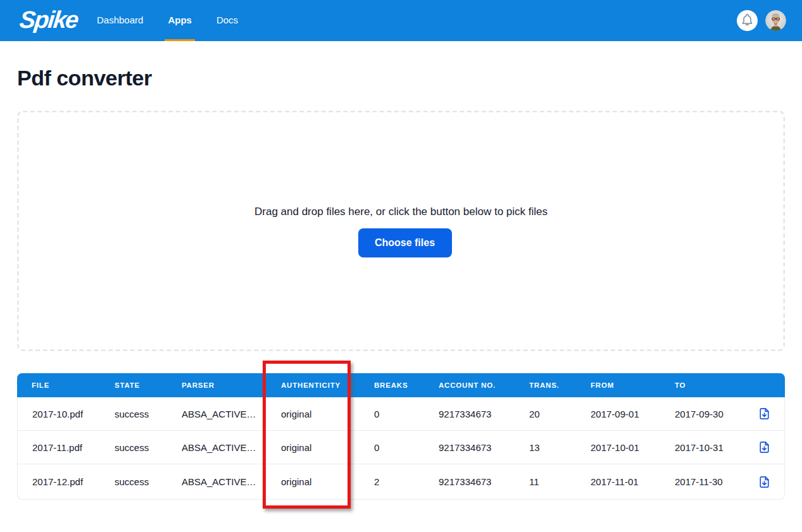  Describe the element at coordinates (48, 20) in the screenshot. I see `brand-logo: Spike` at that location.